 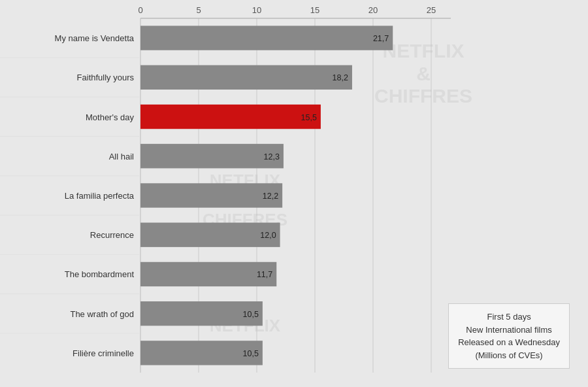 What do you see at coordinates (99, 275) in the screenshot?
I see `svg-text: The bombardment` at bounding box center [99, 275].